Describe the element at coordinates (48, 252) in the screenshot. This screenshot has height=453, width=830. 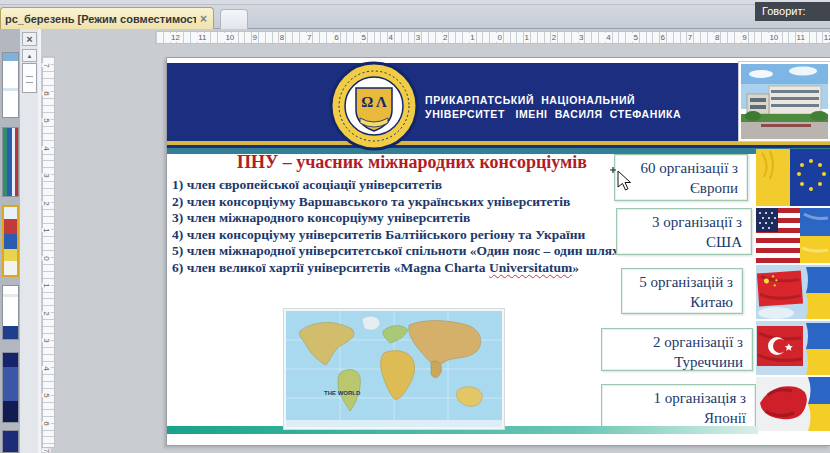
I see `vertical-ruler: 765432101234567` at that location.